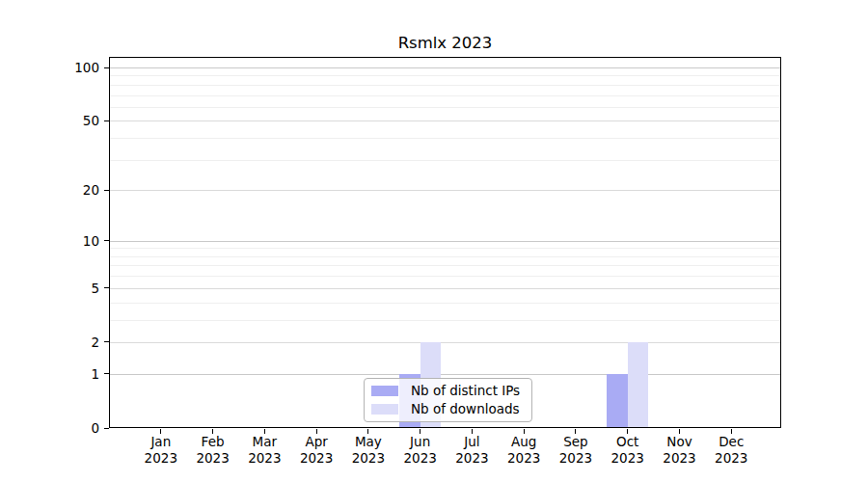  What do you see at coordinates (70, 190) in the screenshot?
I see `y-tick-label: 20` at bounding box center [70, 190].